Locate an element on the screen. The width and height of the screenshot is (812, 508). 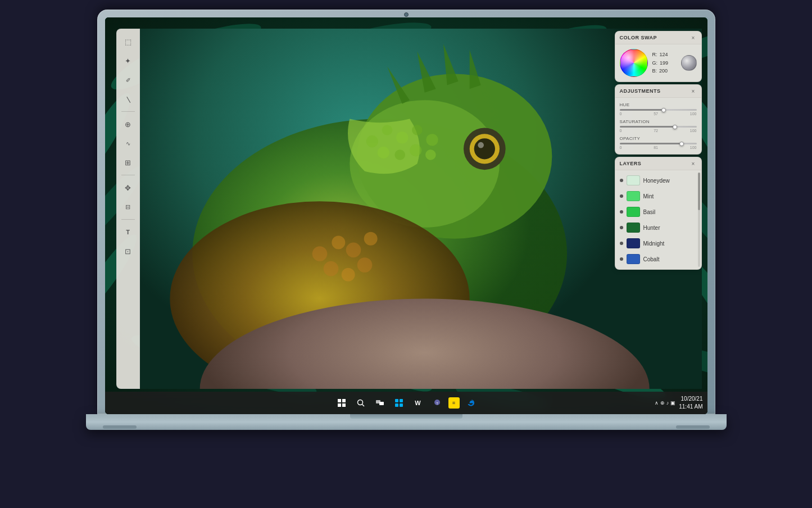
chevron-up-icon: ∧ is located at coordinates (656, 403).